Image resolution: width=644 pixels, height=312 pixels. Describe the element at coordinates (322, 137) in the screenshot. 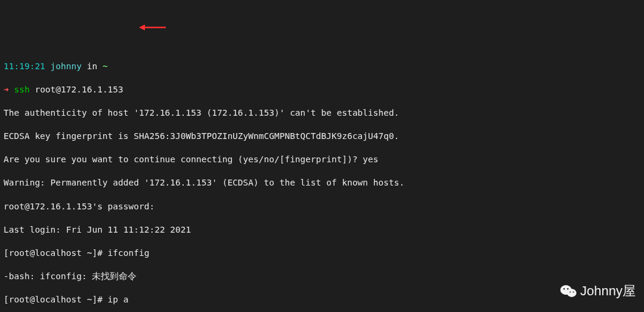

I see `output-line: ECDSA key fingerprint is SHA256:3J0Wb3TP…` at that location.